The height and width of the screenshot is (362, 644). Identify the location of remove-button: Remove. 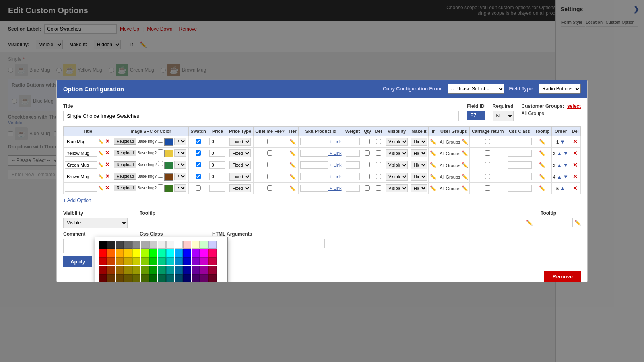
(563, 277).